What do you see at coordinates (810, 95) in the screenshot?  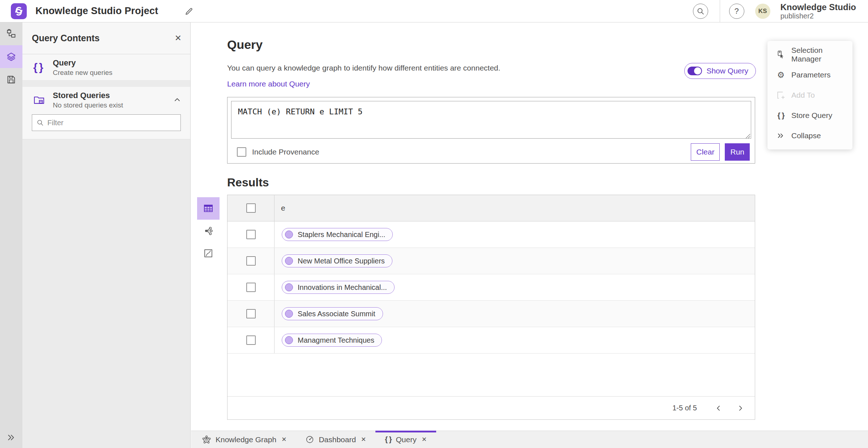 I see `query-actions-menu: Selection Manager ⚙ Parameters Add To` at bounding box center [810, 95].